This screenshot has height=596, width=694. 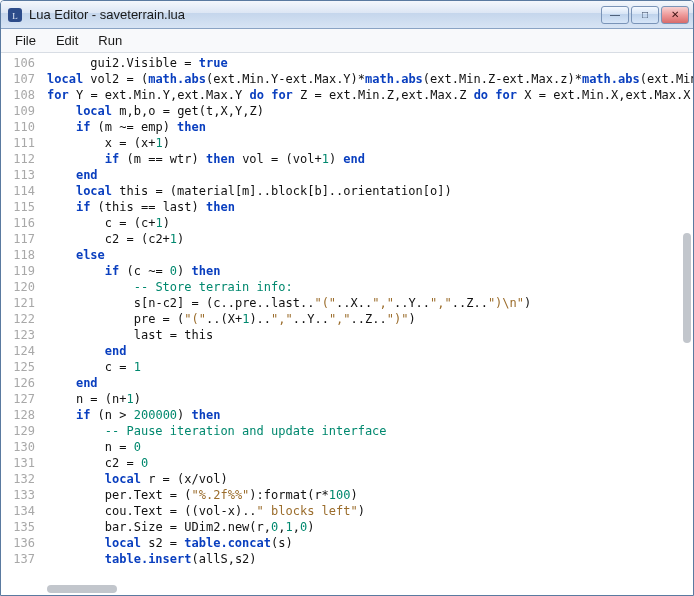 What do you see at coordinates (370, 111) in the screenshot?
I see `code-line: local m,b,o = get(t,X,Y,Z)` at bounding box center [370, 111].